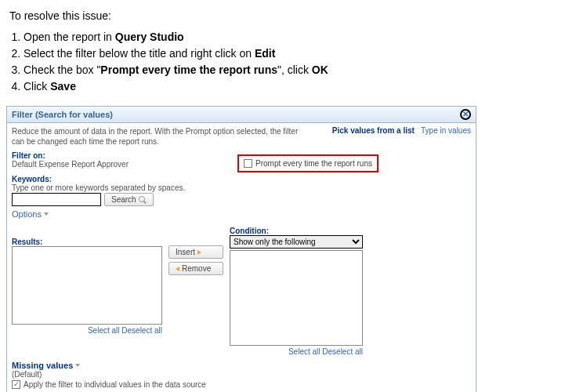 This screenshot has width=576, height=392. I want to click on results-listbox, so click(87, 285).